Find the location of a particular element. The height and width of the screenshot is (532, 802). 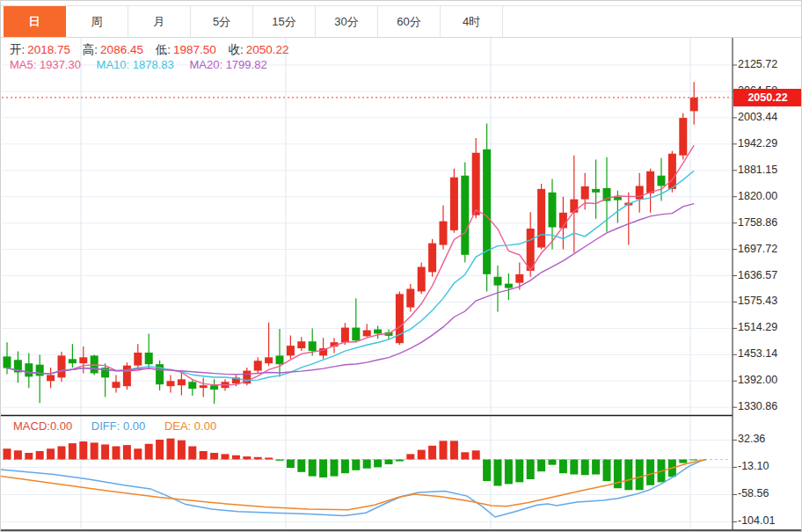

price-axis-label: 1942.29 is located at coordinates (769, 143).